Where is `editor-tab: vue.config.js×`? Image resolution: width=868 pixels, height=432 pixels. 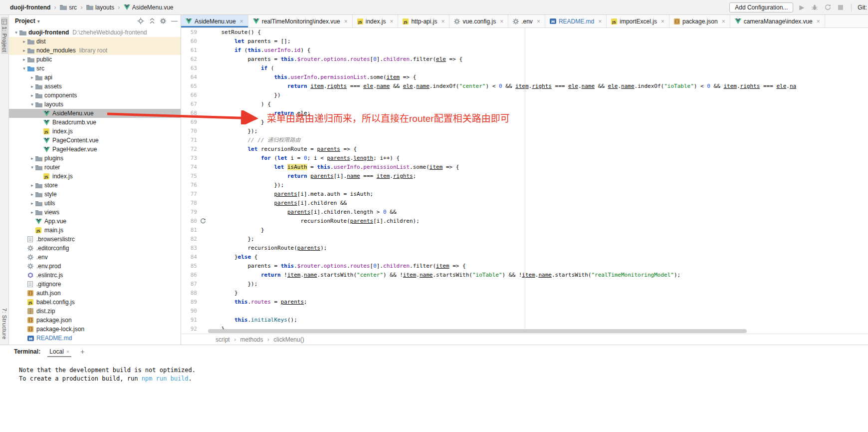
editor-tab: vue.config.js× is located at coordinates (479, 21).